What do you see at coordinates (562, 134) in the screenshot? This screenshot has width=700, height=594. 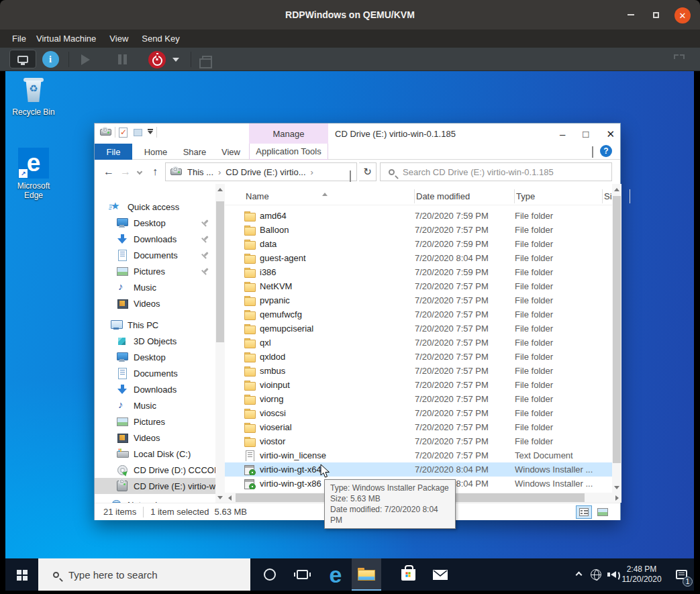 I see `explorer-minimize-button: –` at bounding box center [562, 134].